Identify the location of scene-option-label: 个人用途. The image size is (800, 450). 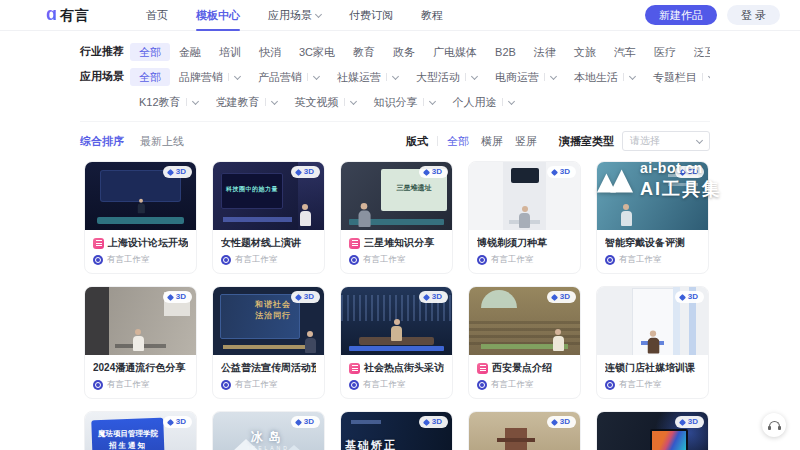
(475, 102).